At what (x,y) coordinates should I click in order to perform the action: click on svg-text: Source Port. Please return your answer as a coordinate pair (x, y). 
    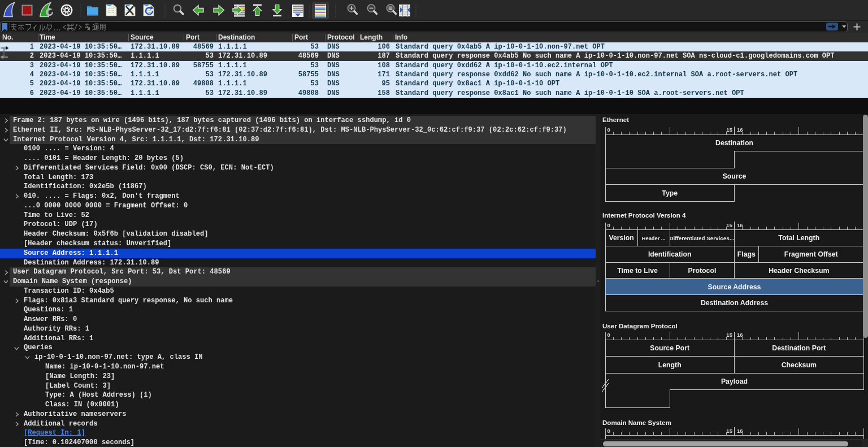
    Looking at the image, I should click on (670, 348).